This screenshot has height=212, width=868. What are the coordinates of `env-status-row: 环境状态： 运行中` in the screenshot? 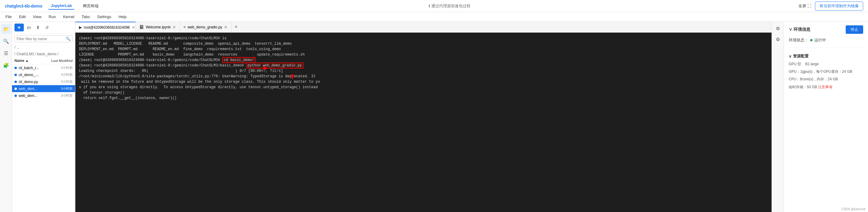 It's located at (826, 40).